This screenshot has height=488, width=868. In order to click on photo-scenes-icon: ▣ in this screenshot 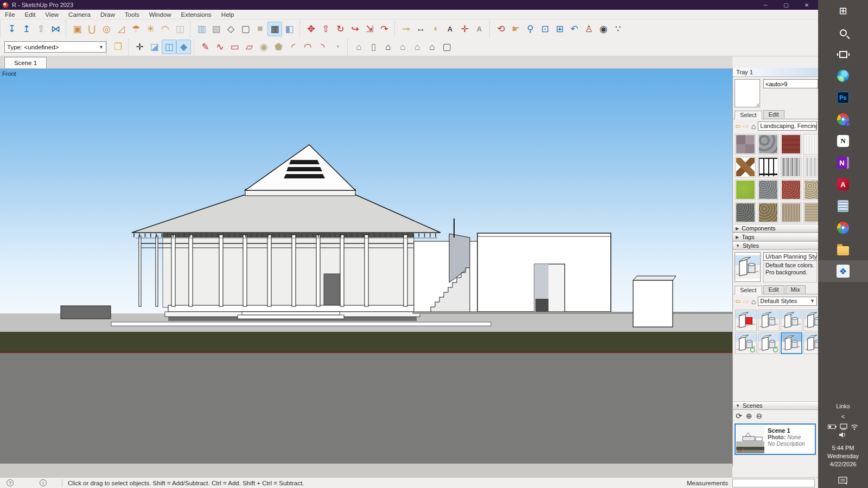, I will do `click(77, 29)`.